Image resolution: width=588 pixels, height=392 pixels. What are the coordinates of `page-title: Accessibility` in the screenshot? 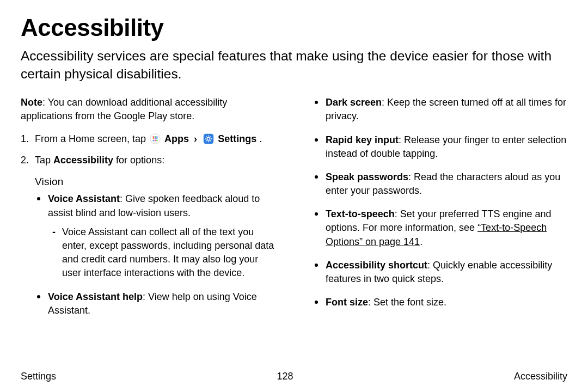 It's located at (294, 28).